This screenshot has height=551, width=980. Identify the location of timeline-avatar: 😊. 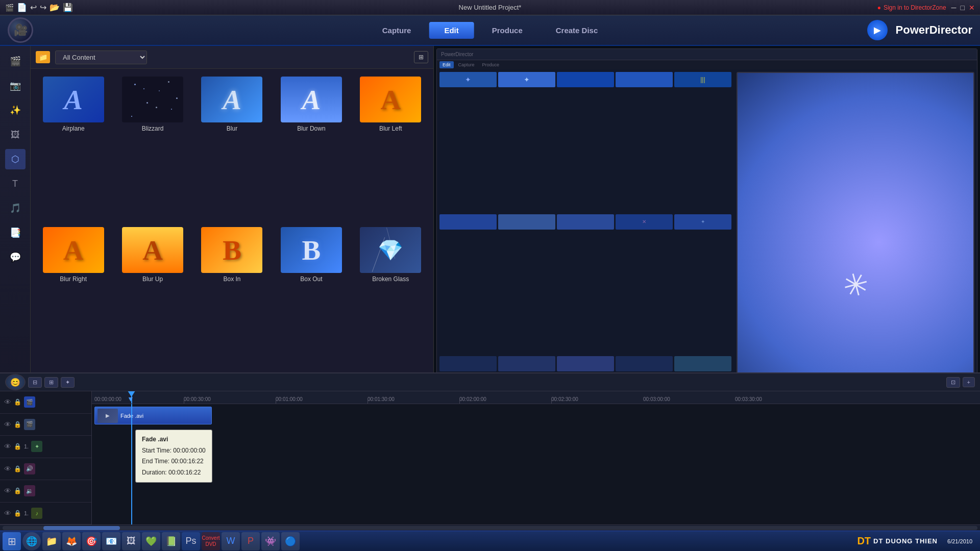
(15, 382).